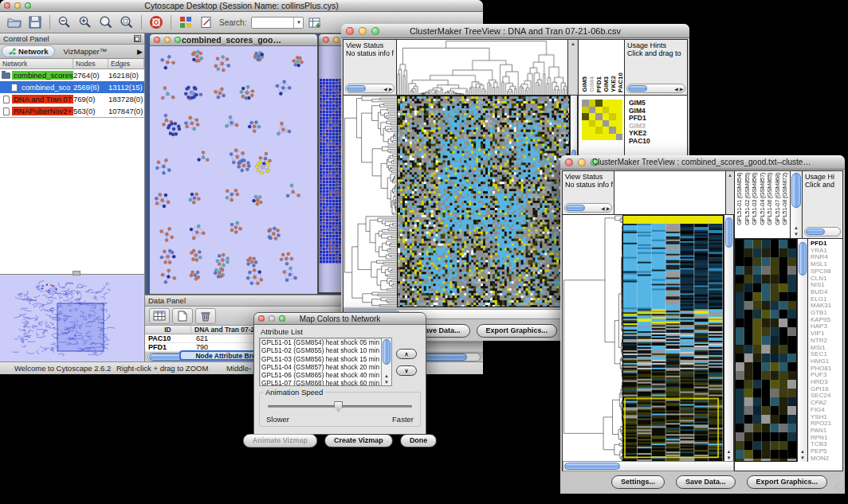  What do you see at coordinates (29, 51) in the screenshot?
I see `tab-network: Network` at bounding box center [29, 51].